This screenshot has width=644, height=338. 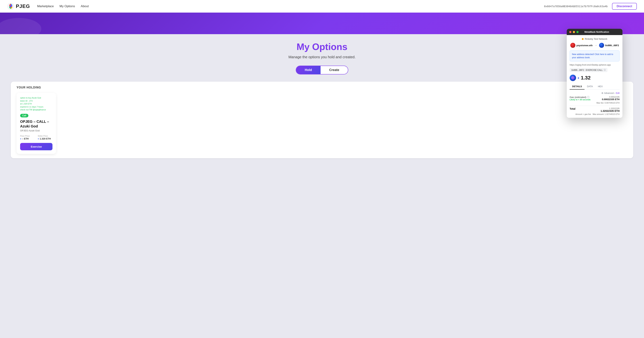 I want to click on gas-info-icon: i, so click(x=588, y=97).